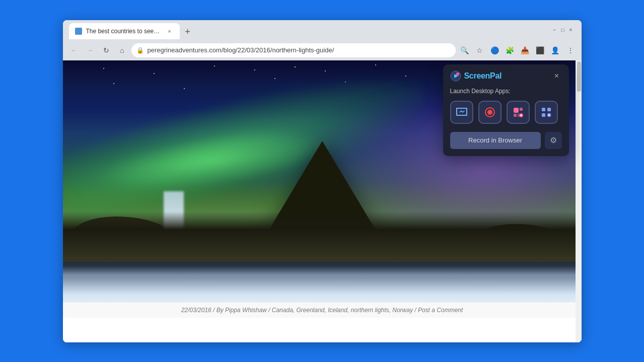 The image size is (644, 362). Describe the element at coordinates (490, 112) in the screenshot. I see `record-icon` at that location.